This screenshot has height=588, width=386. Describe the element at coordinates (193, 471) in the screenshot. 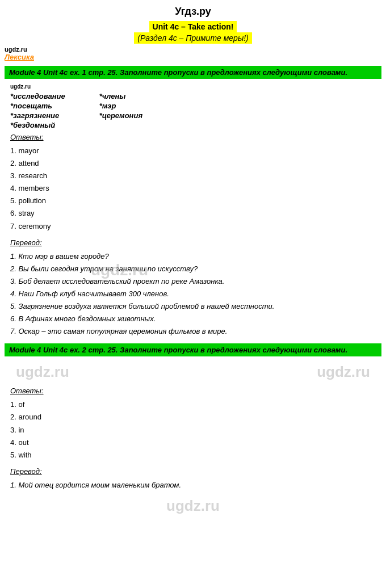

I see `perevod-header-2: Перевод:` at that location.